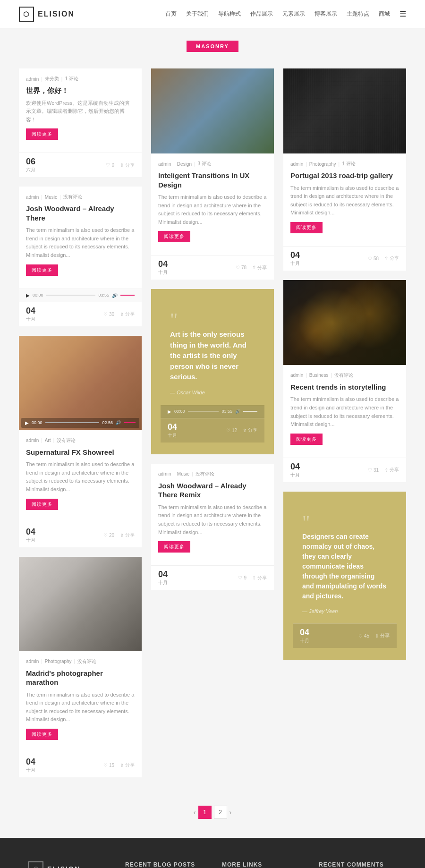  Describe the element at coordinates (262, 14) in the screenshot. I see `nav-portfolio: 作品展示` at that location.